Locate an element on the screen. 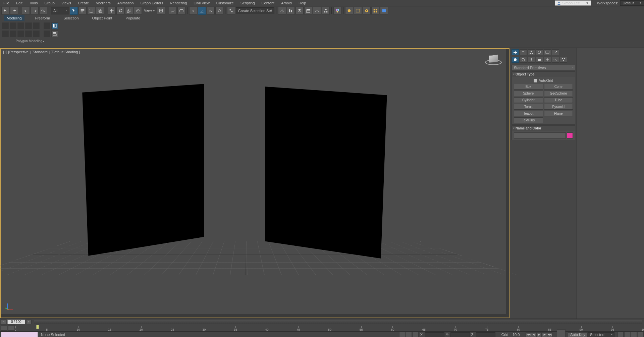 The width and height of the screenshot is (644, 337). menu-views: Views is located at coordinates (66, 3).